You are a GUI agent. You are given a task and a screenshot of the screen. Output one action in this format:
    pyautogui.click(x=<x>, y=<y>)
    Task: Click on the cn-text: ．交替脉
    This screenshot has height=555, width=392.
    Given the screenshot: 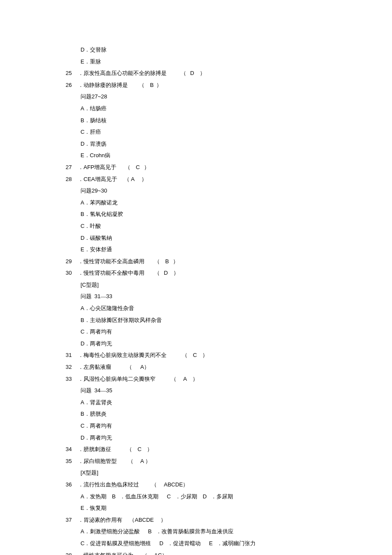 What is the action you would take?
    pyautogui.click(x=95, y=50)
    